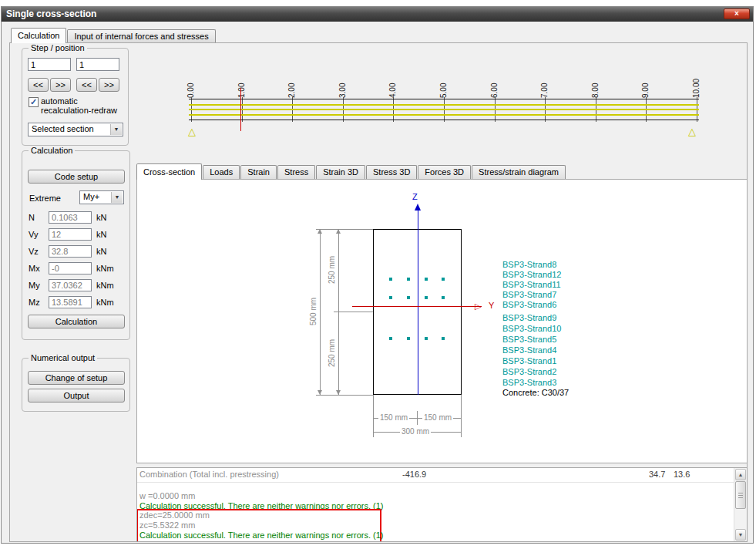  I want to click on force-row-n: N kN, so click(78, 218).